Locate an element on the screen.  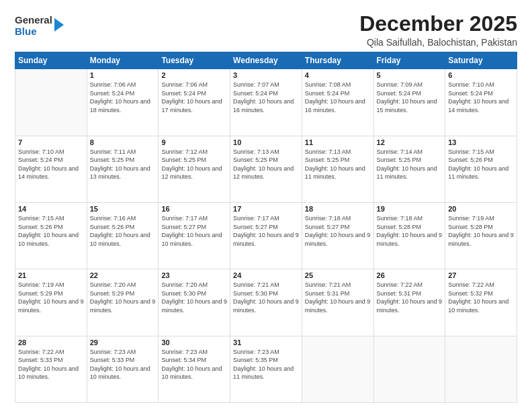
weekday-header: Tuesday is located at coordinates (195, 60).